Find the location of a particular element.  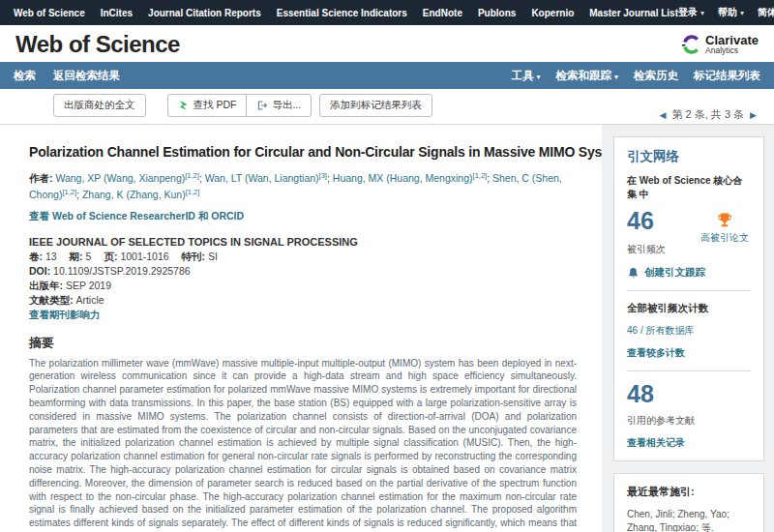

author-link: Wan, LT (Wan, Liangtian) is located at coordinates (262, 178).